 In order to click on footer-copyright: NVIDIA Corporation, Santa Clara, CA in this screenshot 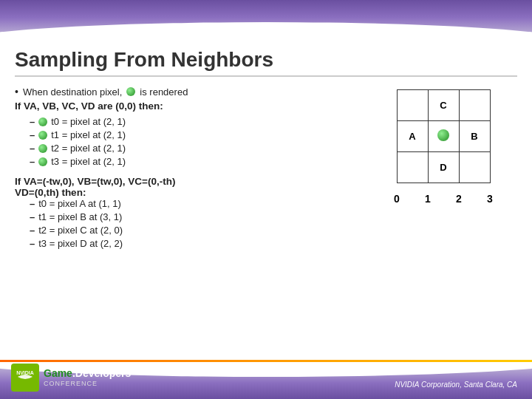, I will do `click(456, 384)`.